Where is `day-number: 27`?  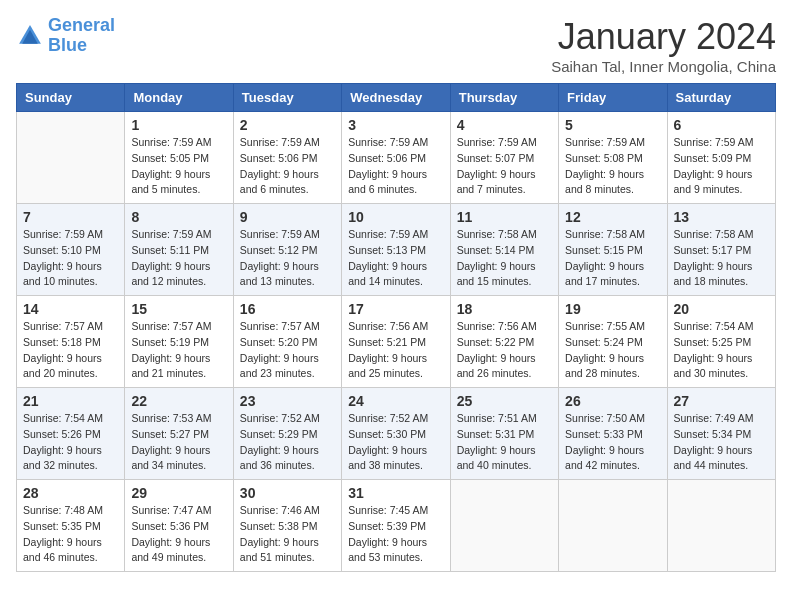
day-number: 27 is located at coordinates (722, 401).